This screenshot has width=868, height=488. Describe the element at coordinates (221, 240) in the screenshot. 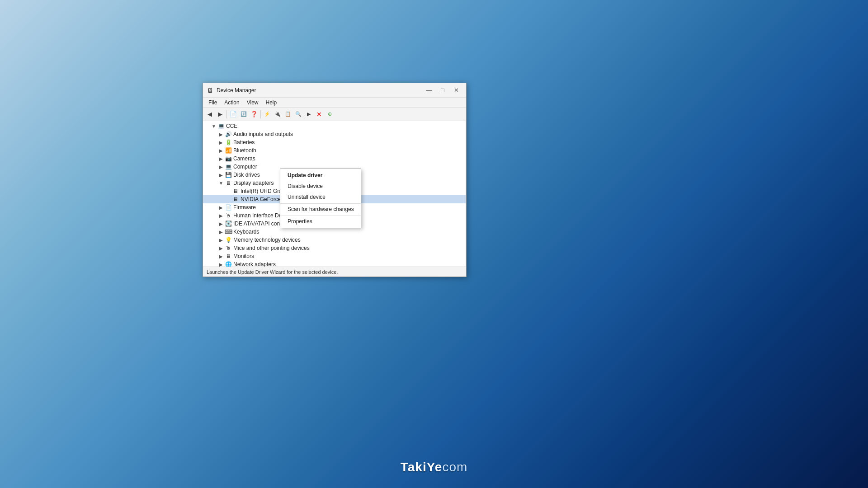

I see `toggle-memory: ▶` at that location.